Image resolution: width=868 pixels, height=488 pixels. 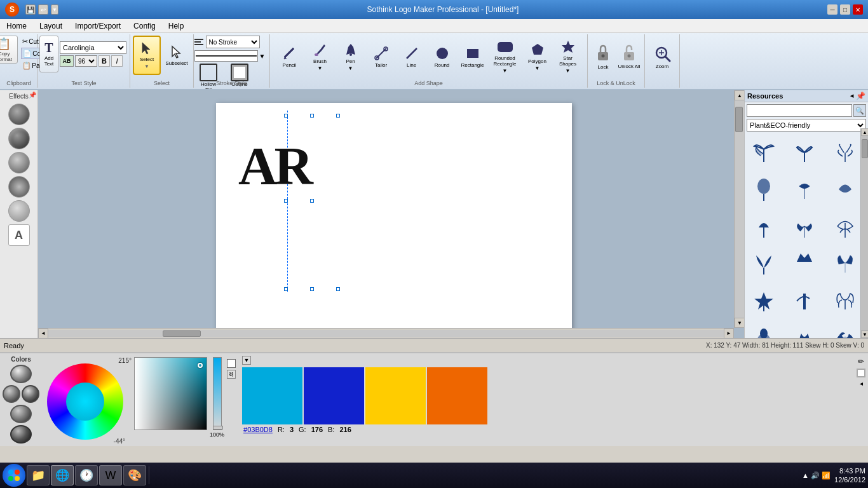 I want to click on handle-mm, so click(x=312, y=201).